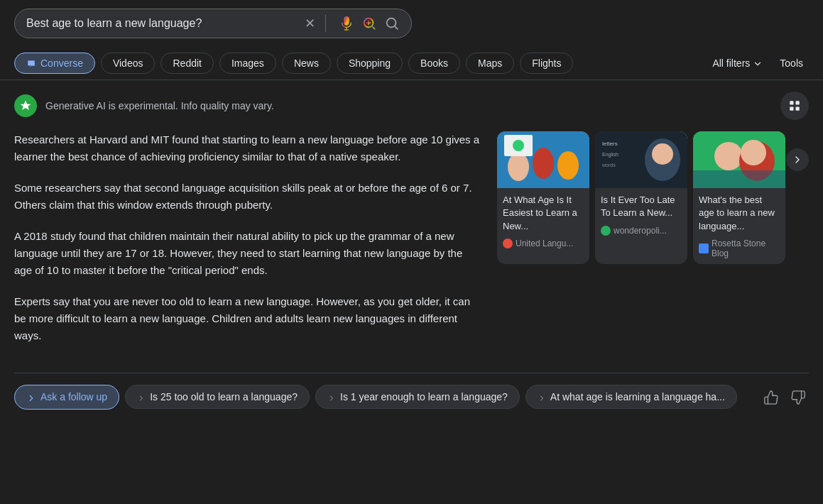 This screenshot has width=823, height=504. I want to click on nav-pill-books-label: Books, so click(435, 63).